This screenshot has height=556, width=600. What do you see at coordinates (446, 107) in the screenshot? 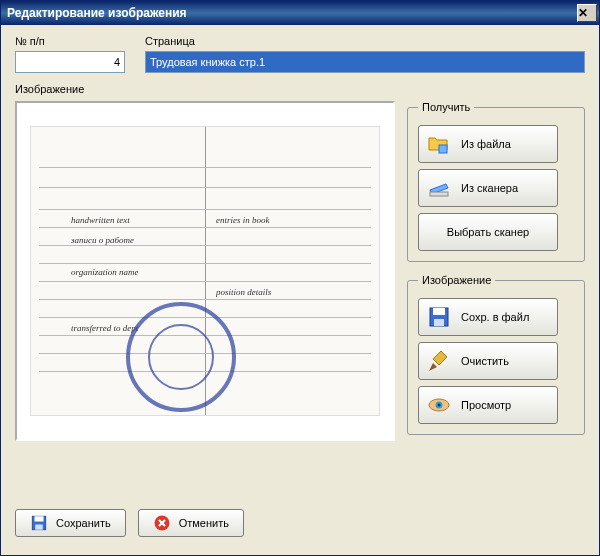
I see `group-get-legend: Получить` at bounding box center [446, 107].